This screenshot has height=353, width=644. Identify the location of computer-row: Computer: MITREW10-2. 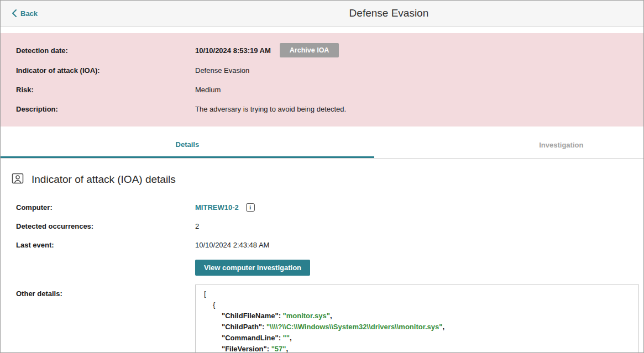
(322, 207).